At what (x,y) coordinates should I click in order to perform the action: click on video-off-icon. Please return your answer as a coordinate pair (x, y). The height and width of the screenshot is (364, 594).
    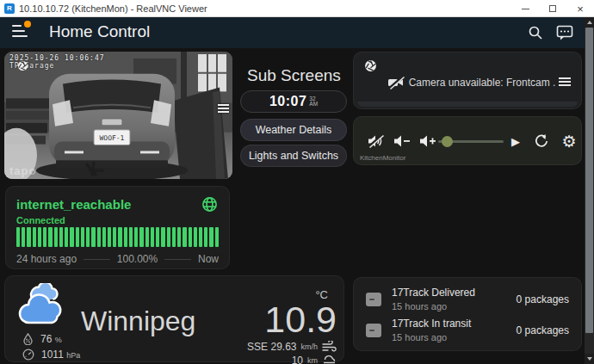
    Looking at the image, I should click on (396, 83).